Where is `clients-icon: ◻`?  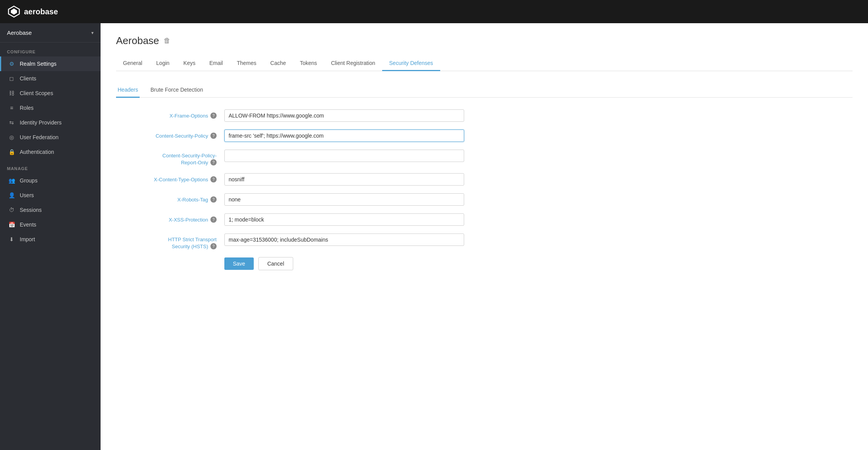 clients-icon: ◻ is located at coordinates (12, 78).